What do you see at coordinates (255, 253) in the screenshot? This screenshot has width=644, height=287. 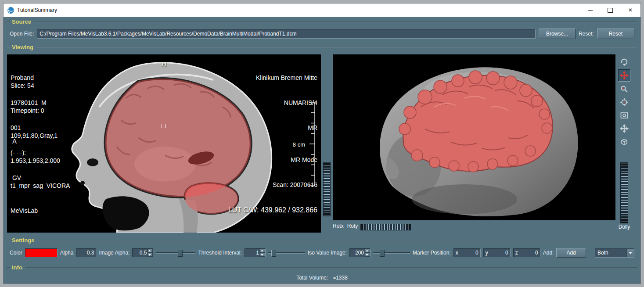 I see `threshold-spinbox: 1` at bounding box center [255, 253].